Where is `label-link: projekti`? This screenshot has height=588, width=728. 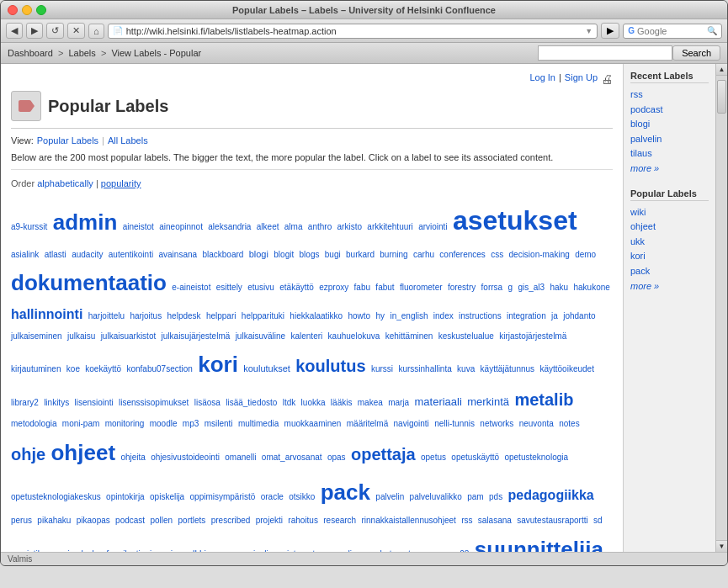 label-link: projekti is located at coordinates (269, 520).